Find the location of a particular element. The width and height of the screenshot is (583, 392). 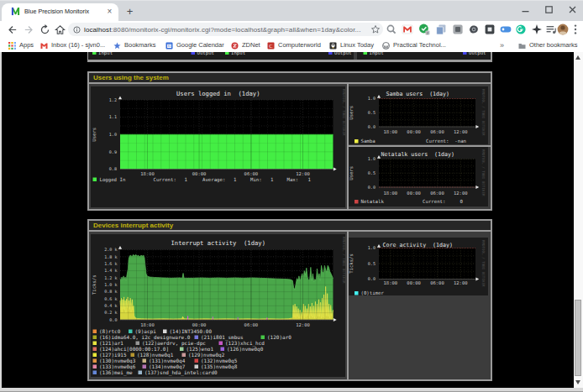

y-tick-label: 0.8 k is located at coordinates (111, 291).